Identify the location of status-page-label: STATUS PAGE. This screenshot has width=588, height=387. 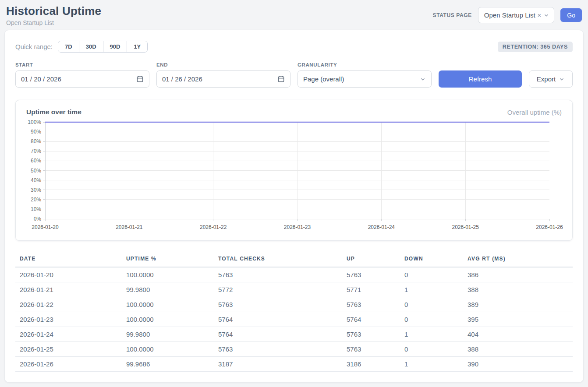
(452, 15).